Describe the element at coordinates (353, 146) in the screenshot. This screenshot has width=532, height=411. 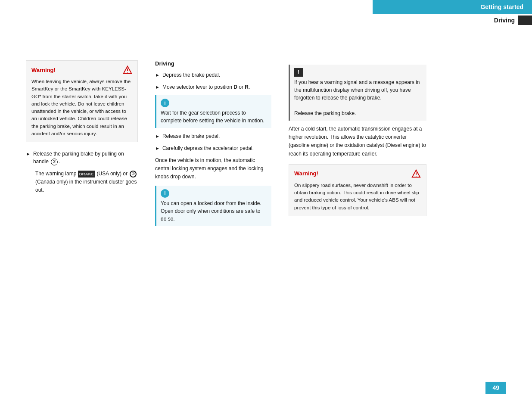
I see `right-column: ! If you hear a warning signal and a mes…` at that location.